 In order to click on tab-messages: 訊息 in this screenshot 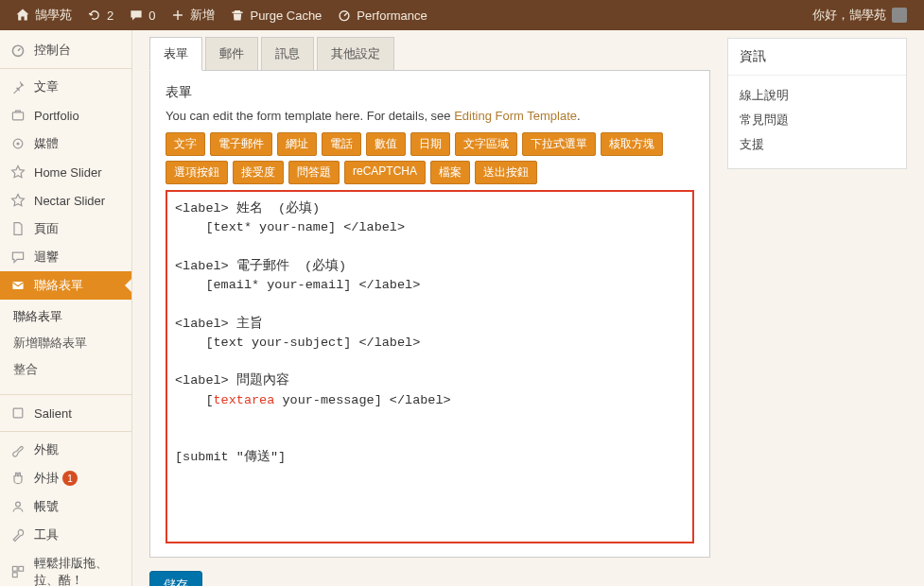, I will do `click(288, 54)`.